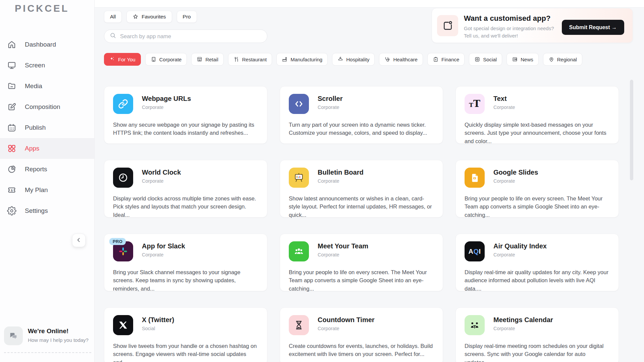 The width and height of the screenshot is (644, 362). What do you see at coordinates (35, 128) in the screenshot?
I see `sidebar-item-label: Publish` at bounding box center [35, 128].